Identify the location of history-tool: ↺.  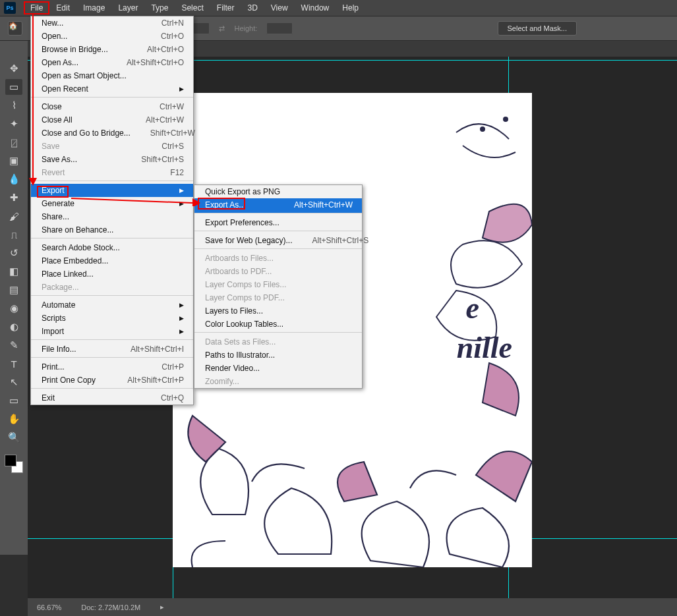
(14, 253).